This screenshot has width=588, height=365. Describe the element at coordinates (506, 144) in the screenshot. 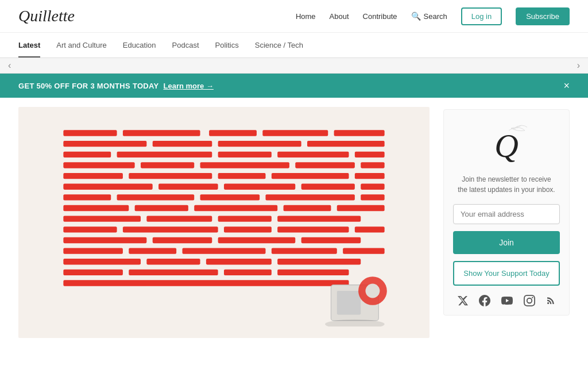

I see `sidebar-q-illustration: Q` at that location.